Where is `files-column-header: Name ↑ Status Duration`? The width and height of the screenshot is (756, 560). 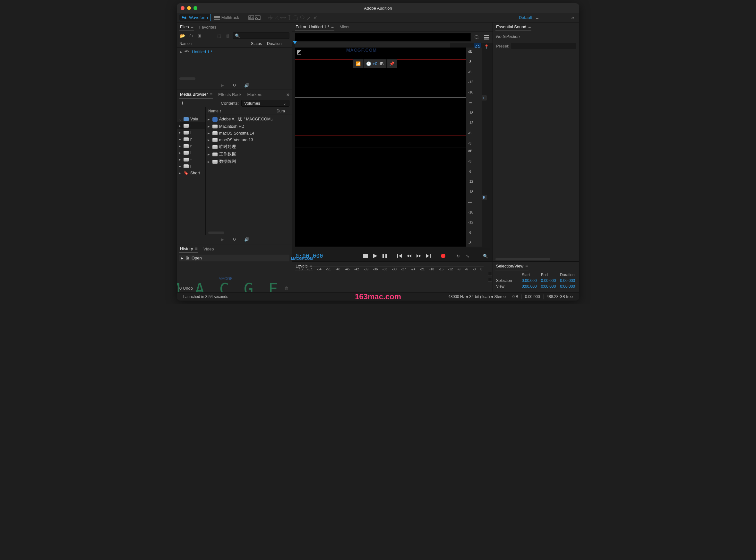
files-column-header: Name ↑ Status Duration is located at coordinates (234, 43).